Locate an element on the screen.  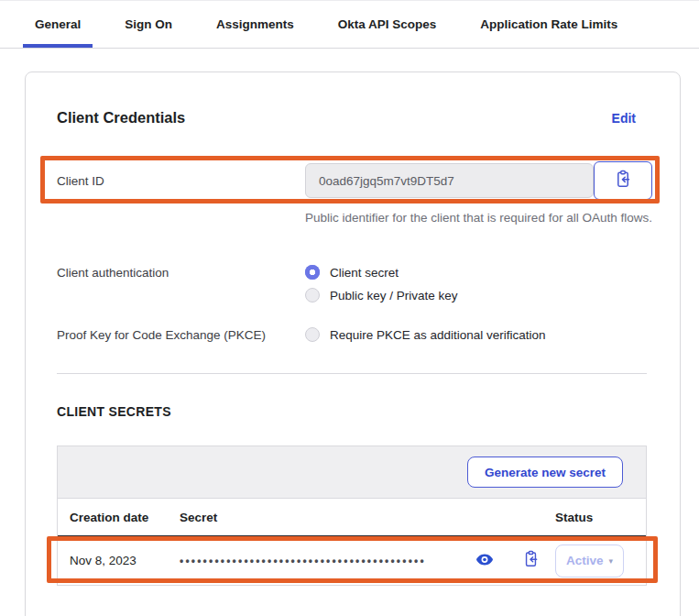
eye-icon is located at coordinates (485, 561).